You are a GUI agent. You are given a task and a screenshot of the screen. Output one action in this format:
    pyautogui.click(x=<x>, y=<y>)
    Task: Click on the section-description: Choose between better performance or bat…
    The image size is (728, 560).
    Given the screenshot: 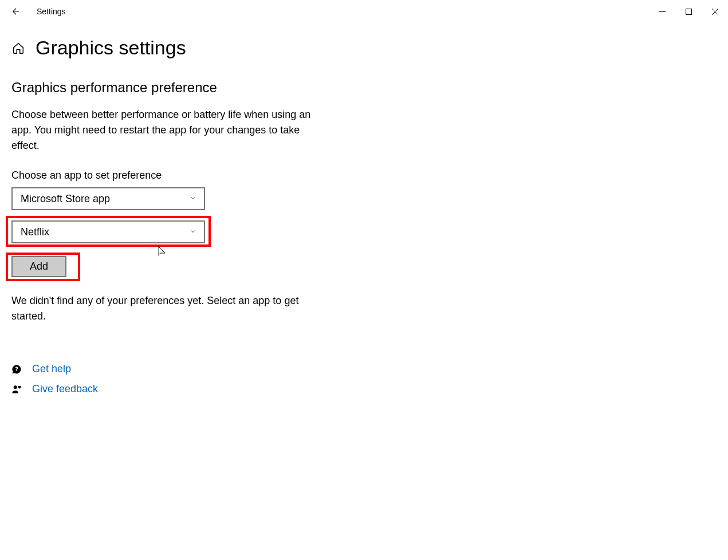 What is the action you would take?
    pyautogui.click(x=163, y=131)
    